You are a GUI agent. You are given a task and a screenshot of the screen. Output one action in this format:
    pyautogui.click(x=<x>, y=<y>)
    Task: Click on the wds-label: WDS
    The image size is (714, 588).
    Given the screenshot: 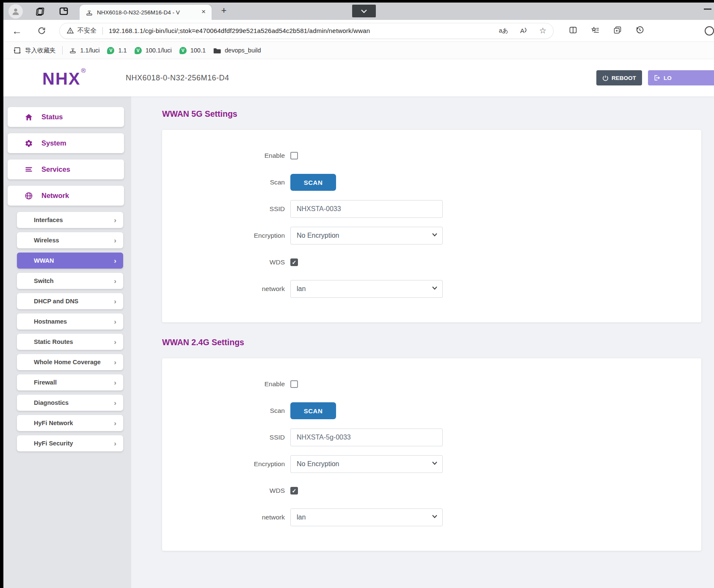 What is the action you would take?
    pyautogui.click(x=223, y=491)
    